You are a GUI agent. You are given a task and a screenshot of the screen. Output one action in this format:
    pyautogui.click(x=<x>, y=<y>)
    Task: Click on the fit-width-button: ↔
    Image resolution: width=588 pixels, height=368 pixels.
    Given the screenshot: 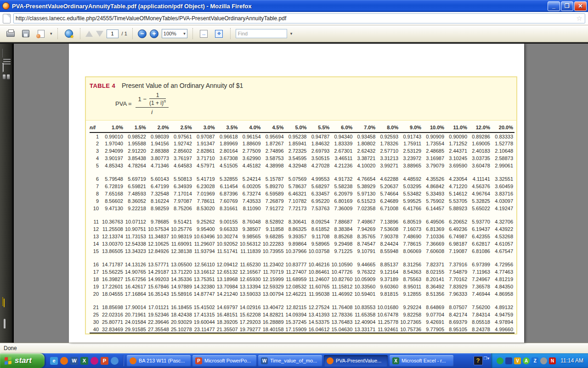 What is the action you would take?
    pyautogui.click(x=204, y=34)
    